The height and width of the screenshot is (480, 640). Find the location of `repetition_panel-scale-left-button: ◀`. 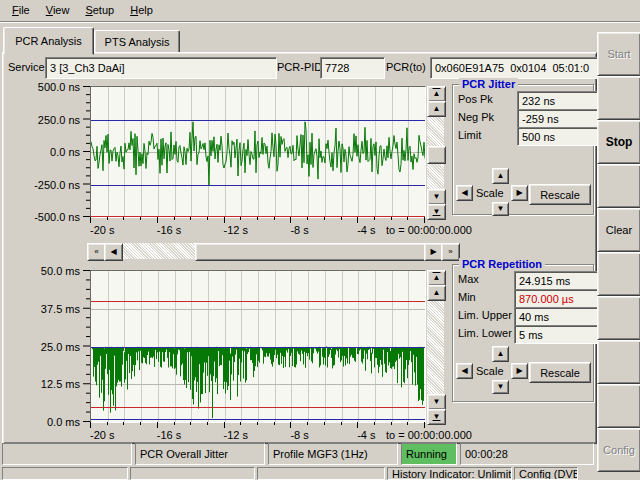

repetition_panel-scale-left-button: ◀ is located at coordinates (464, 371).